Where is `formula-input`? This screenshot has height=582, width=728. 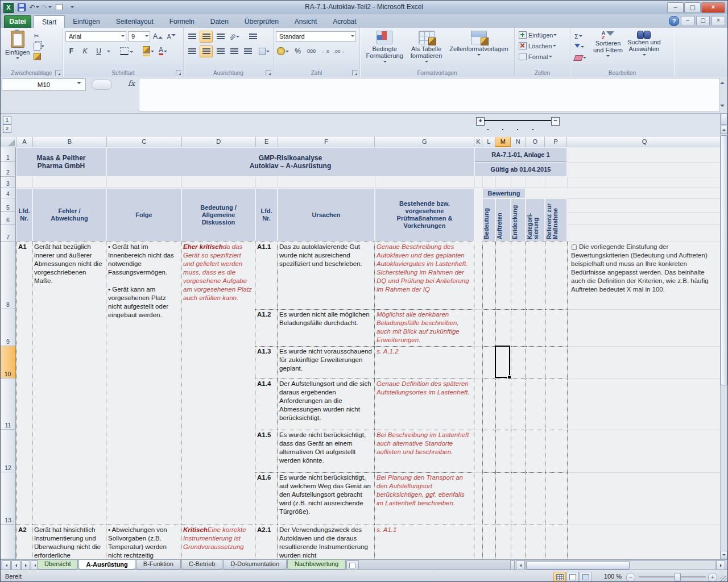
formula-input is located at coordinates (429, 94).